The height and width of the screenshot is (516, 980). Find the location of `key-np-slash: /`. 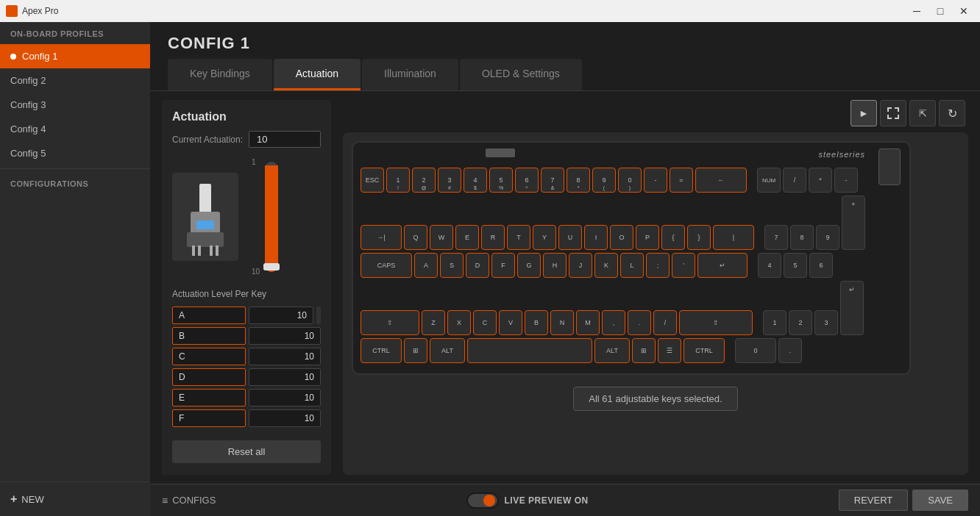

key-np-slash: / is located at coordinates (795, 180).